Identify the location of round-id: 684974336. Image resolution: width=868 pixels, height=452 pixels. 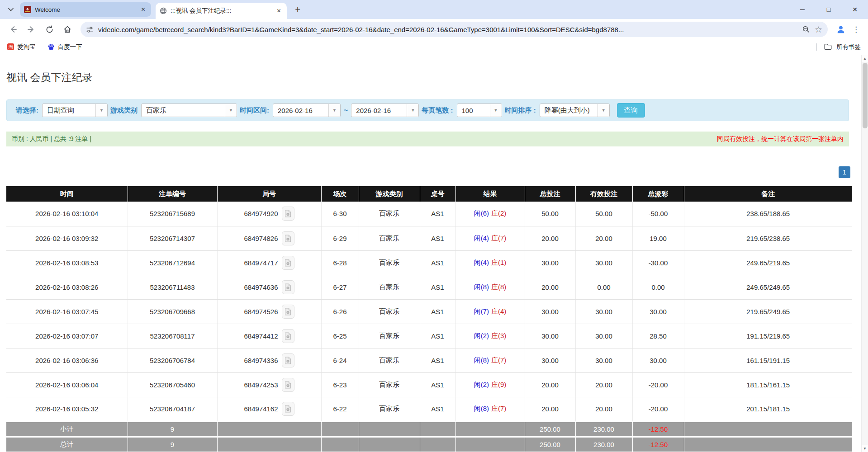
(261, 361).